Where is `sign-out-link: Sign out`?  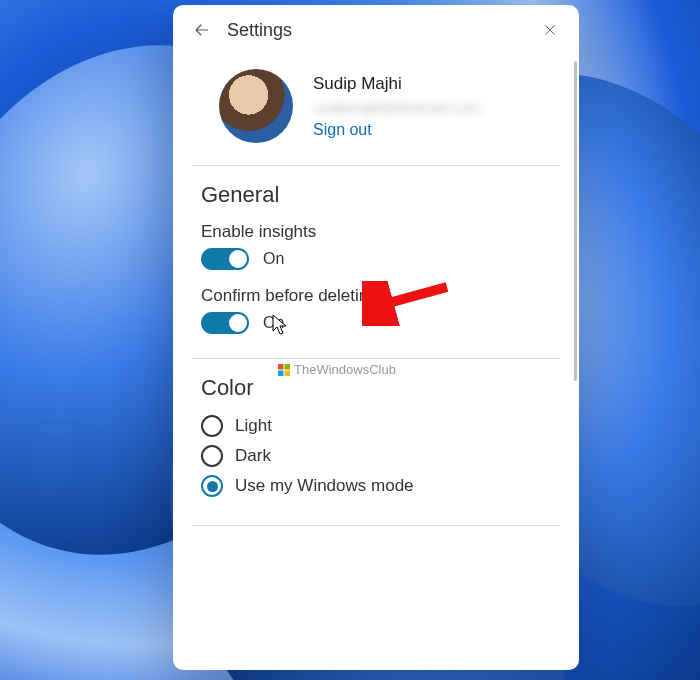
sign-out-link: Sign out is located at coordinates (397, 130).